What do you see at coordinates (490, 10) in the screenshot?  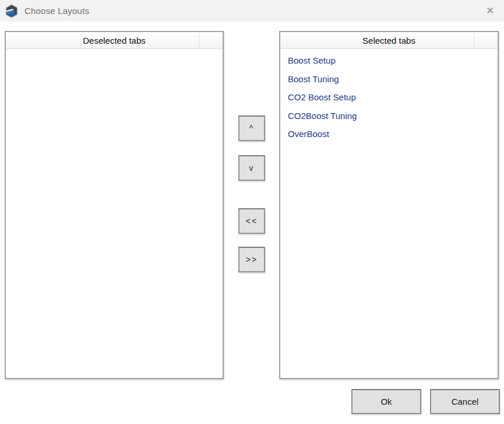 I see `close-icon: ✕` at bounding box center [490, 10].